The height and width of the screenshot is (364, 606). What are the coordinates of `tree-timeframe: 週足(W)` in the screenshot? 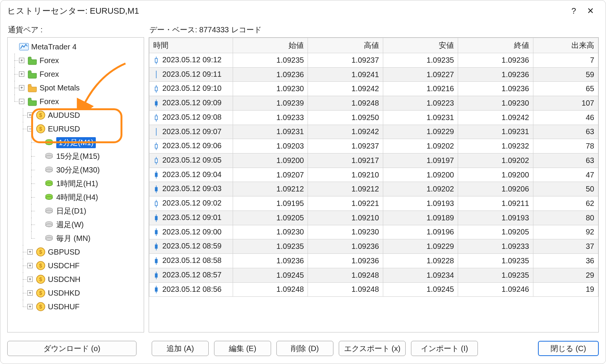 It's located at (89, 225).